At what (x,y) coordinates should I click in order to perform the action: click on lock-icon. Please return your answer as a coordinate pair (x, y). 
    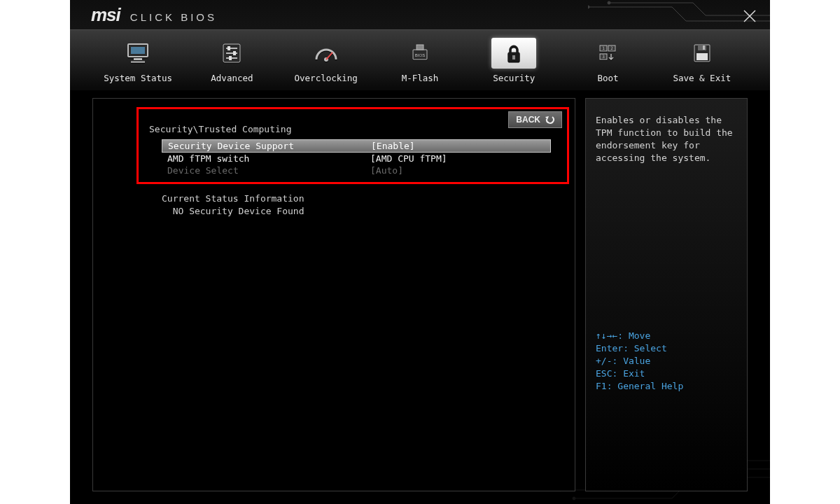
    Looking at the image, I should click on (514, 53).